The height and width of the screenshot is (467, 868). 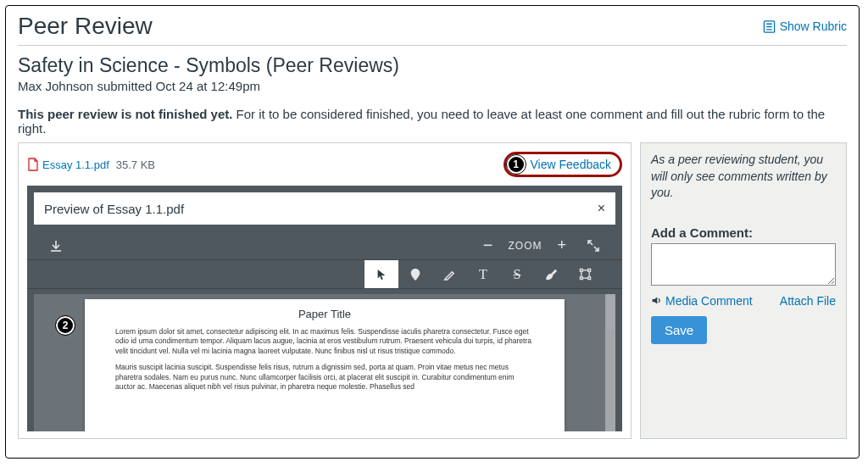 What do you see at coordinates (125, 114) in the screenshot?
I see `notice-bold: This peer review is not finished yet.` at bounding box center [125, 114].